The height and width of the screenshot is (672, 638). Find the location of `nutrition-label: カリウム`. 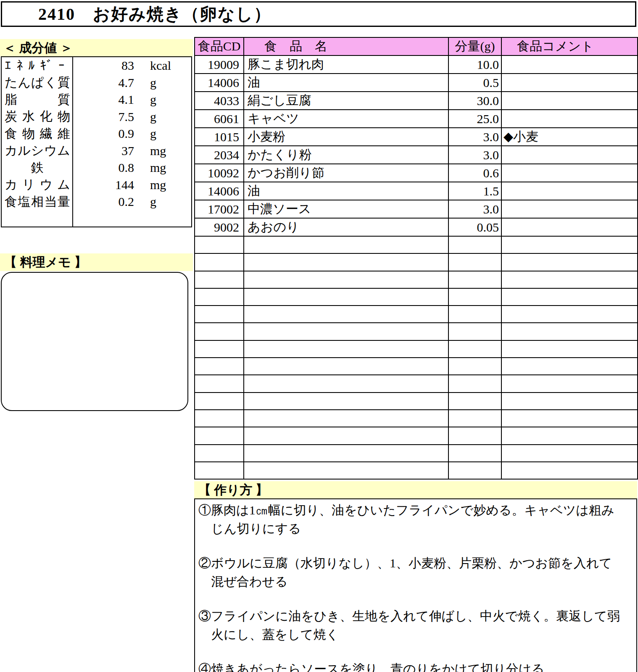

nutrition-label: カリウム is located at coordinates (37, 185).